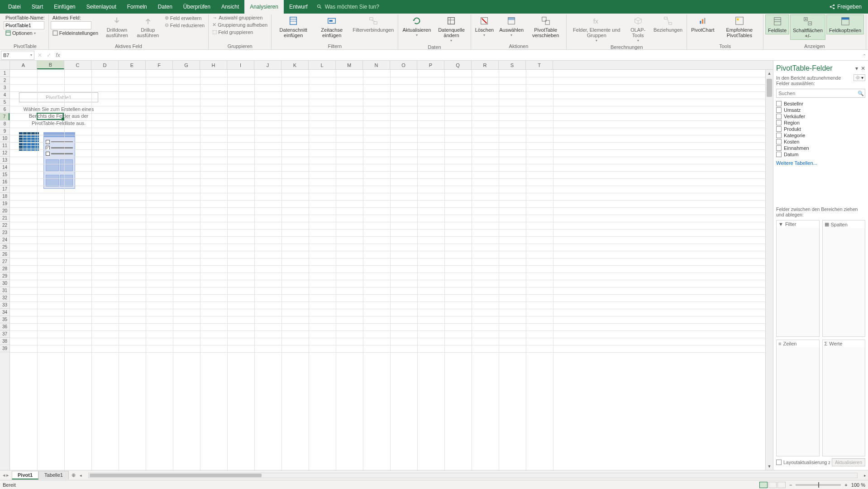  What do you see at coordinates (14, 7) in the screenshot?
I see `ribbon-tab-datei: Datei` at bounding box center [14, 7].